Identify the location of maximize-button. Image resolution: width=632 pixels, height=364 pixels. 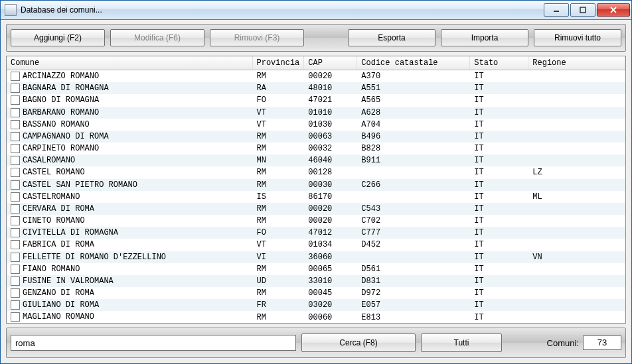
(583, 10).